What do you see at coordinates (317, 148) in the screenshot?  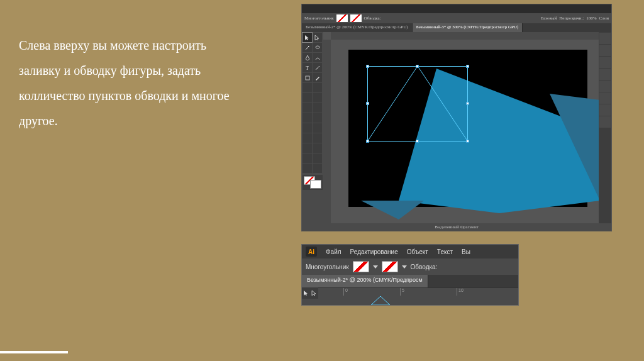 I see `column-graph-tool-icon` at bounding box center [317, 148].